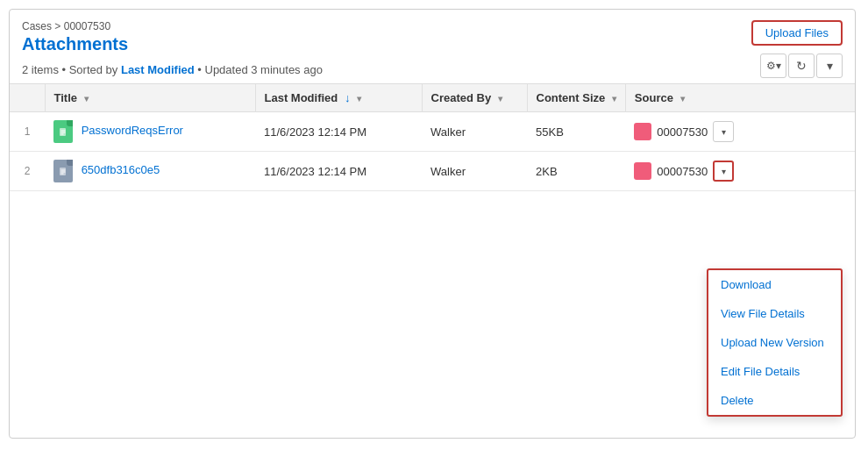 The image size is (868, 450). Describe the element at coordinates (723, 171) in the screenshot. I see `row2-action-dropdown-button: ▾` at that location.